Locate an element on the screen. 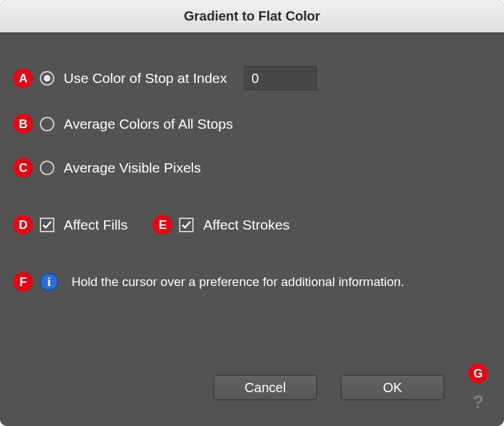 This screenshot has height=426, width=504. ok-button: OK is located at coordinates (393, 388).